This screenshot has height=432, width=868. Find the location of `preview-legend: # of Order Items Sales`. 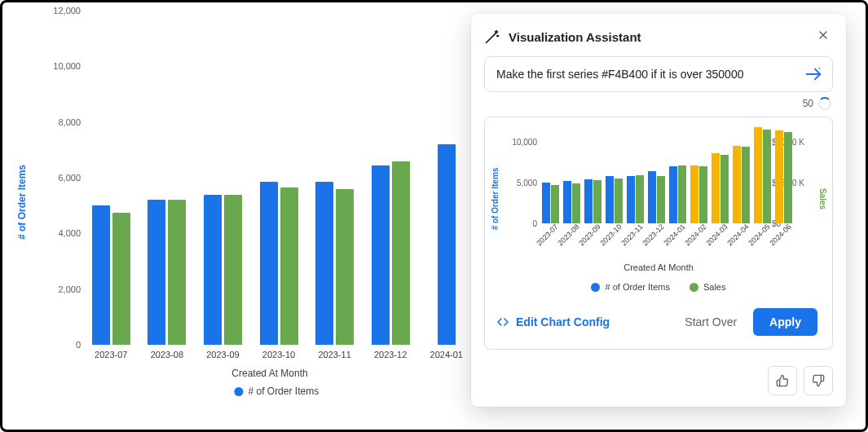

preview-legend: # of Order Items Sales is located at coordinates (659, 287).